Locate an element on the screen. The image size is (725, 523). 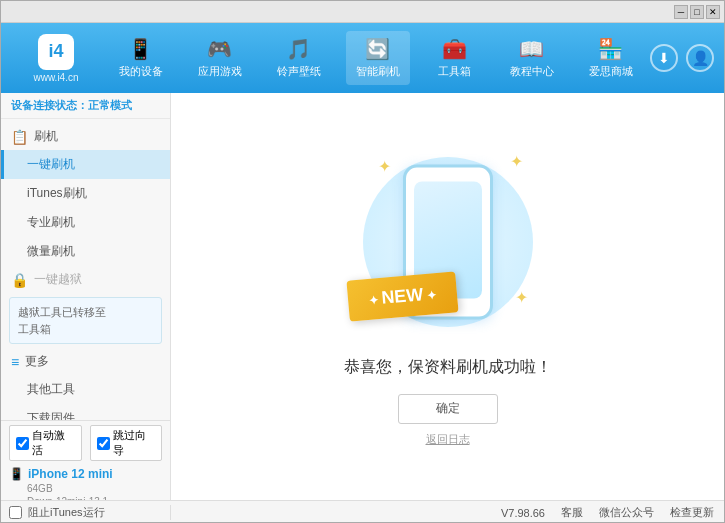
fan-city-label: 爱思商城 is located at coordinates (611, 72).